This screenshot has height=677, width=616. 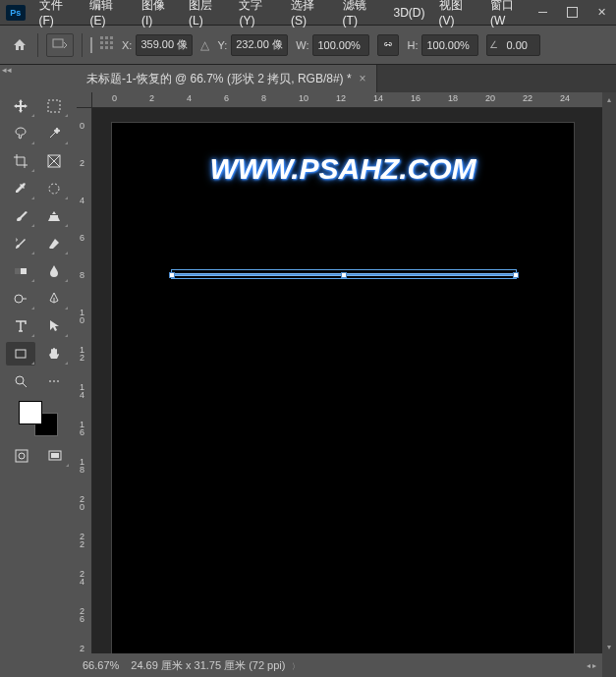 I want to click on h-input, so click(x=450, y=45).